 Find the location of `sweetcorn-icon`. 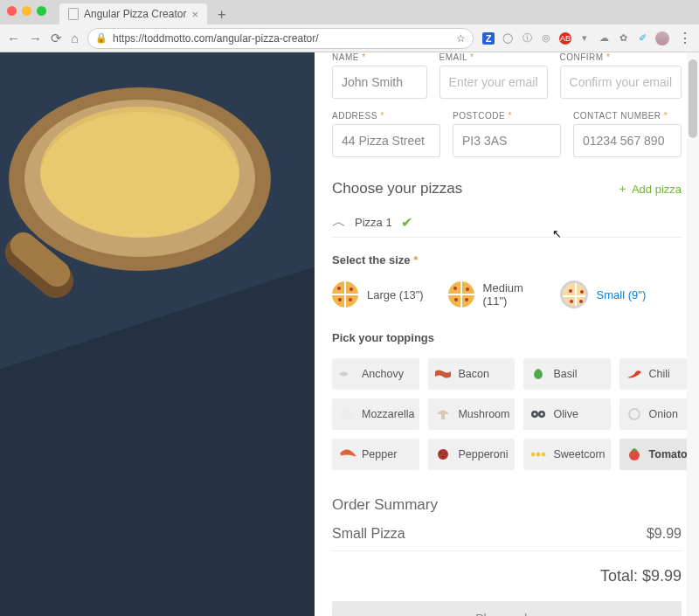

sweetcorn-icon is located at coordinates (538, 454).